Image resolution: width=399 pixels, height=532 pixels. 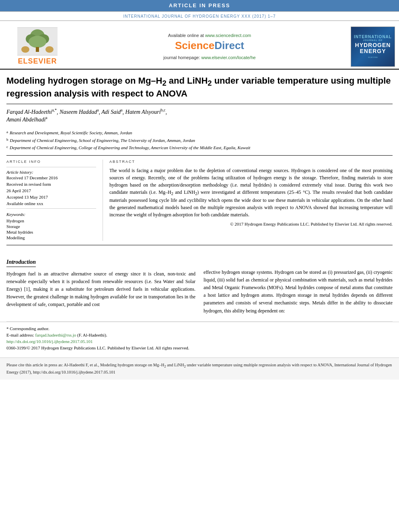 What do you see at coordinates (50, 341) in the screenshot?
I see `doi-link: http://dx.doi.org/10.1016/j.ijhydene.201…` at bounding box center [50, 341].